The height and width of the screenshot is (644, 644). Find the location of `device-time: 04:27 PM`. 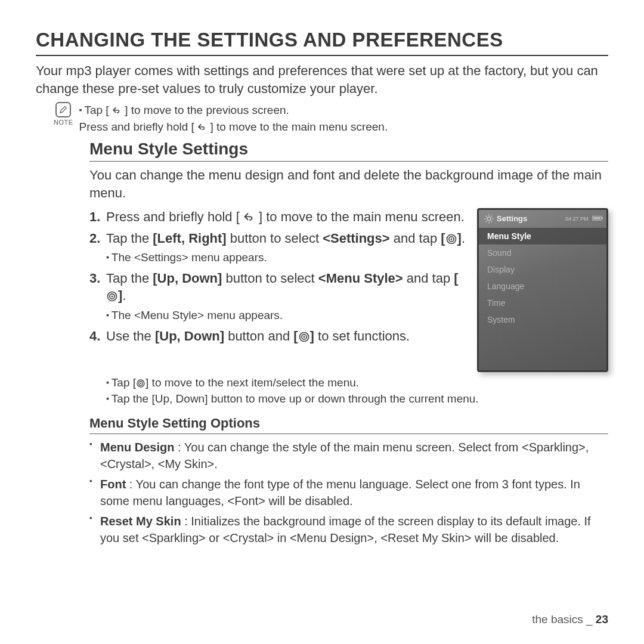

device-time: 04:27 PM is located at coordinates (577, 219).